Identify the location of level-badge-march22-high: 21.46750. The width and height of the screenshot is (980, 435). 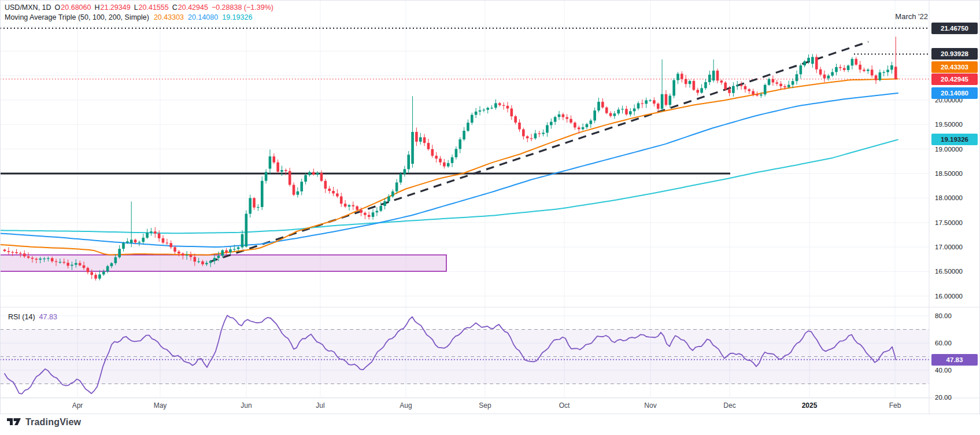
(955, 28).